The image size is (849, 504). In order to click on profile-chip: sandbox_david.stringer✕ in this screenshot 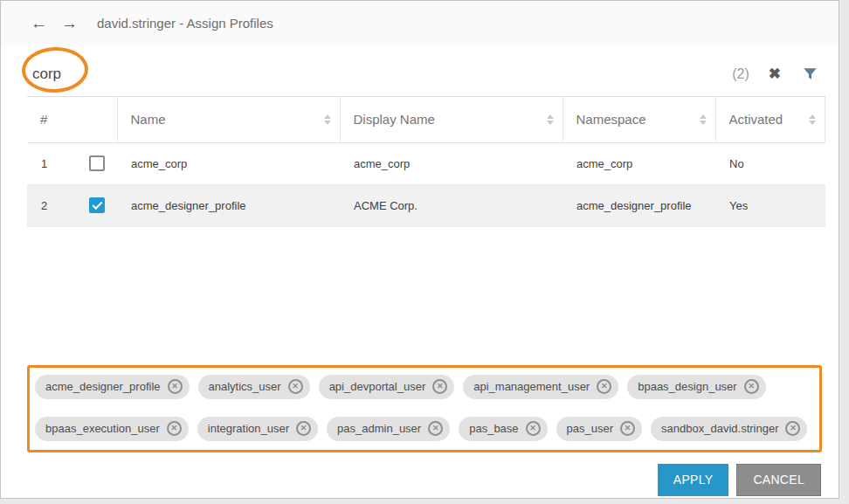, I will do `click(728, 429)`.